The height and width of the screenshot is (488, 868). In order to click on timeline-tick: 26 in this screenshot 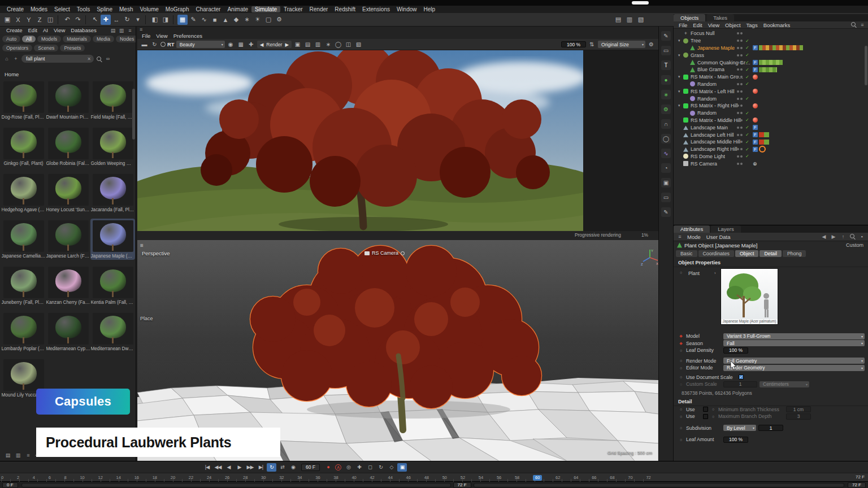, I will do `click(227, 478)`.